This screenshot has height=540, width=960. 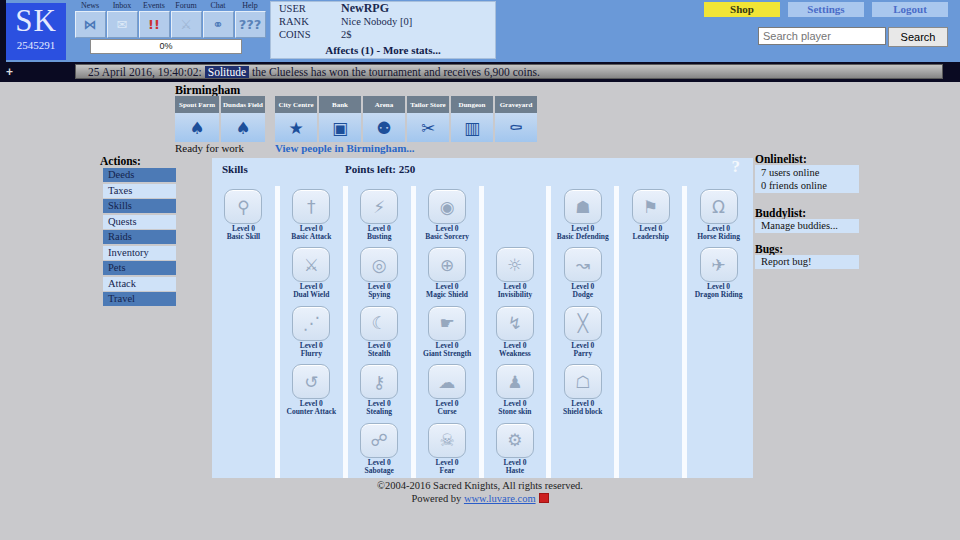 I want to click on search-button: Search, so click(x=918, y=37).